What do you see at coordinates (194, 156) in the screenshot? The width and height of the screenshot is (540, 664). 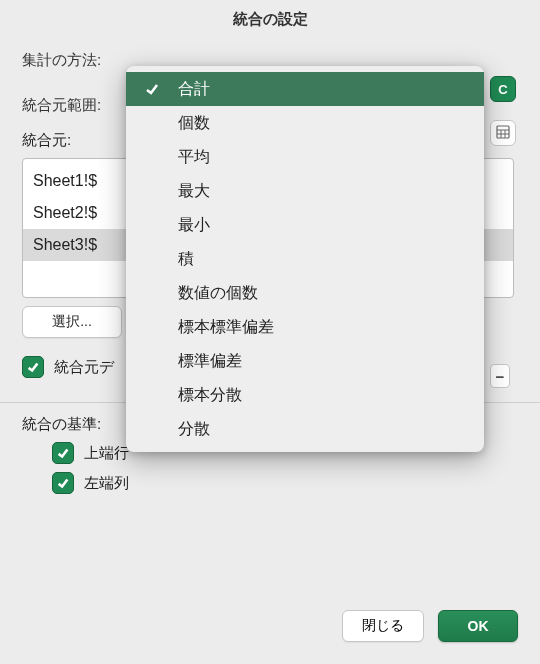 I see `dropdown-option-label: 平均` at bounding box center [194, 156].